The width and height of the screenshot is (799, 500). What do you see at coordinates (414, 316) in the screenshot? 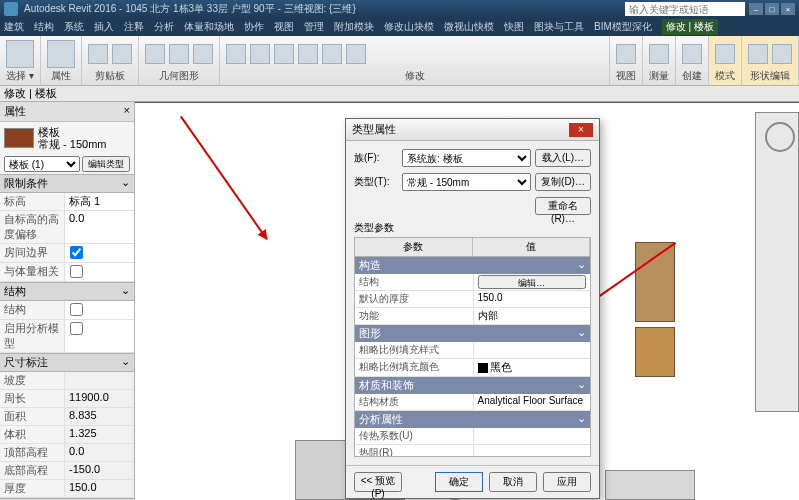
I see `tp-function-label: 功能` at bounding box center [414, 316].